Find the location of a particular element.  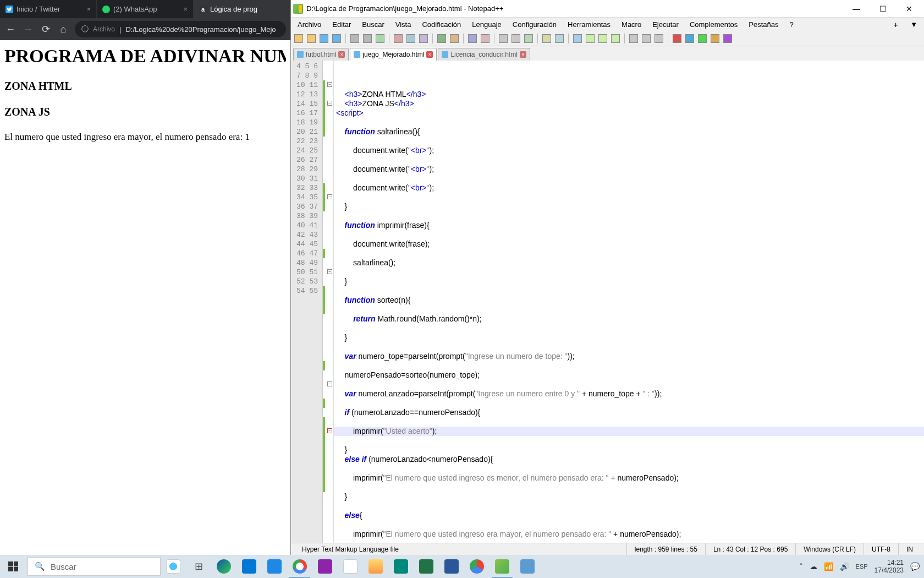

onedrive-icon: ☁ is located at coordinates (813, 566).